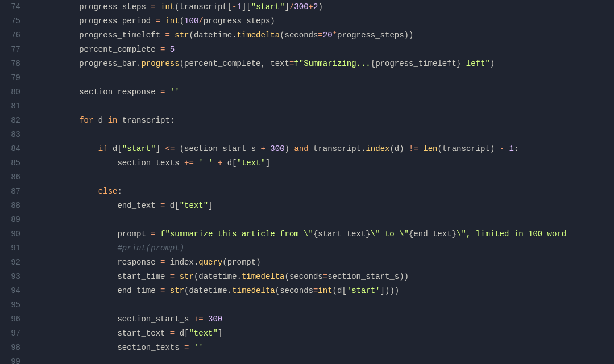  Describe the element at coordinates (377, 149) in the screenshot. I see `token-function: index` at that location.